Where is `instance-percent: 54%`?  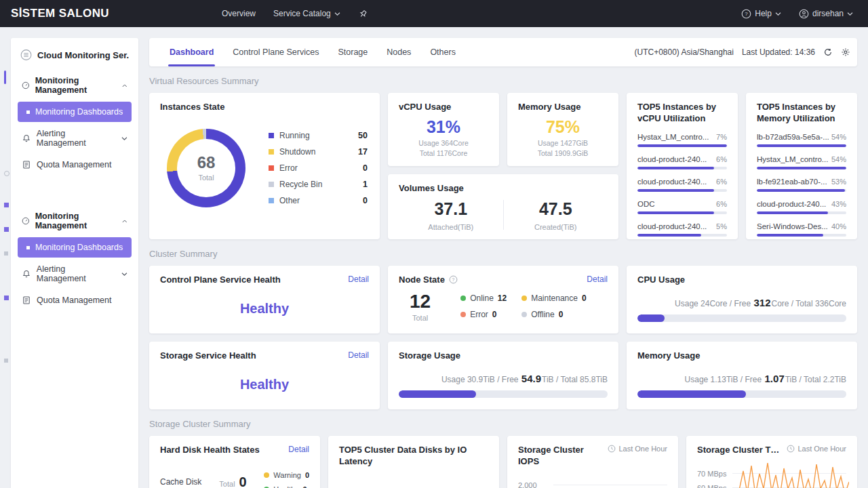
instance-percent: 54% is located at coordinates (839, 137).